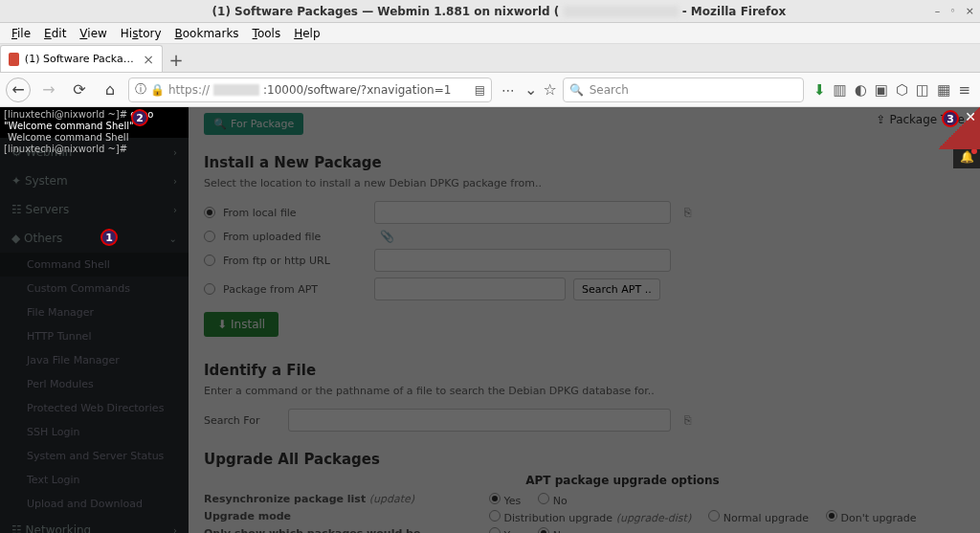 The height and width of the screenshot is (533, 980). What do you see at coordinates (18, 90) in the screenshot?
I see `back-button: ←` at bounding box center [18, 90].